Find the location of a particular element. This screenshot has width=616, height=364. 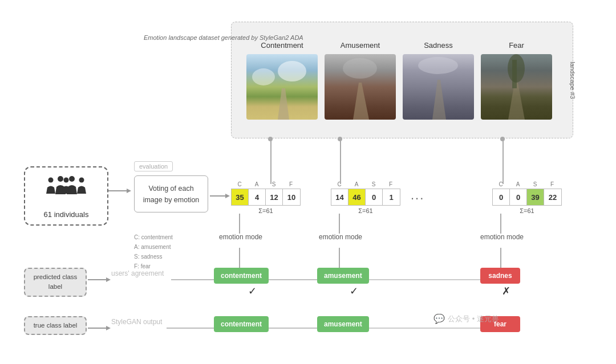

vote-sum1: Σ=61 is located at coordinates (266, 211).